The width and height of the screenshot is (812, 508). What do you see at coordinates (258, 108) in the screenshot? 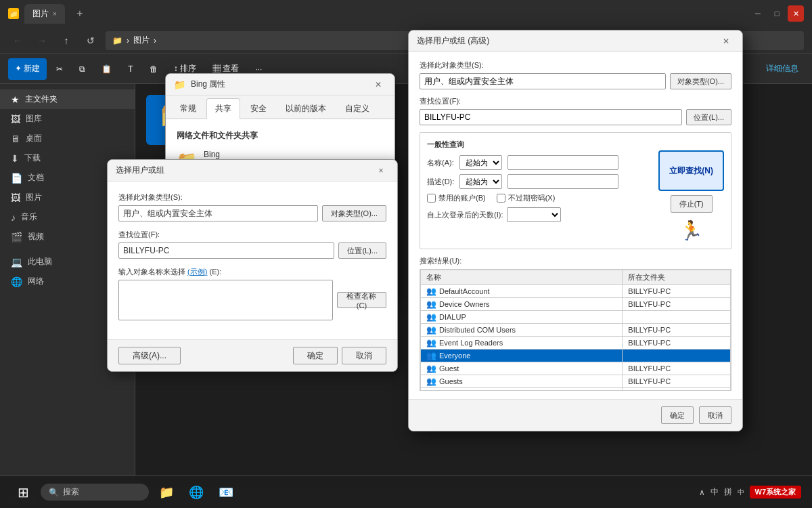
I see `tab-security: 安全` at bounding box center [258, 108].